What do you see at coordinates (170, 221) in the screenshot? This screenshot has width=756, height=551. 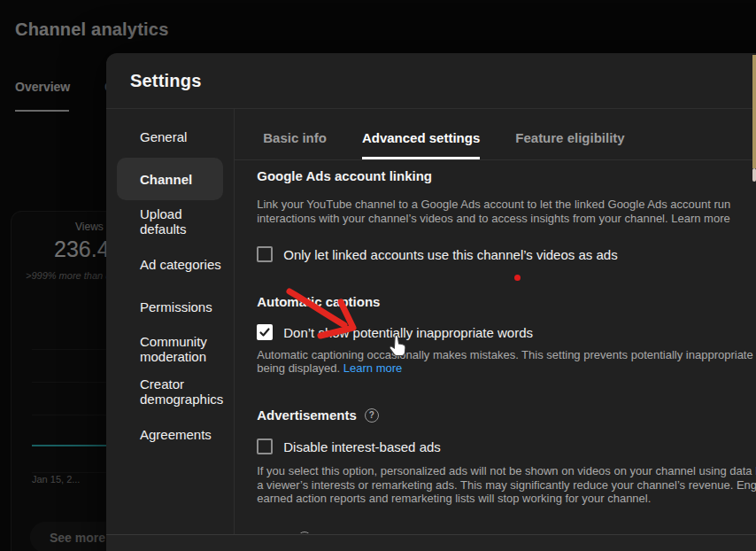 I see `sidebar-item-upload-defaults: Upload defaults` at bounding box center [170, 221].